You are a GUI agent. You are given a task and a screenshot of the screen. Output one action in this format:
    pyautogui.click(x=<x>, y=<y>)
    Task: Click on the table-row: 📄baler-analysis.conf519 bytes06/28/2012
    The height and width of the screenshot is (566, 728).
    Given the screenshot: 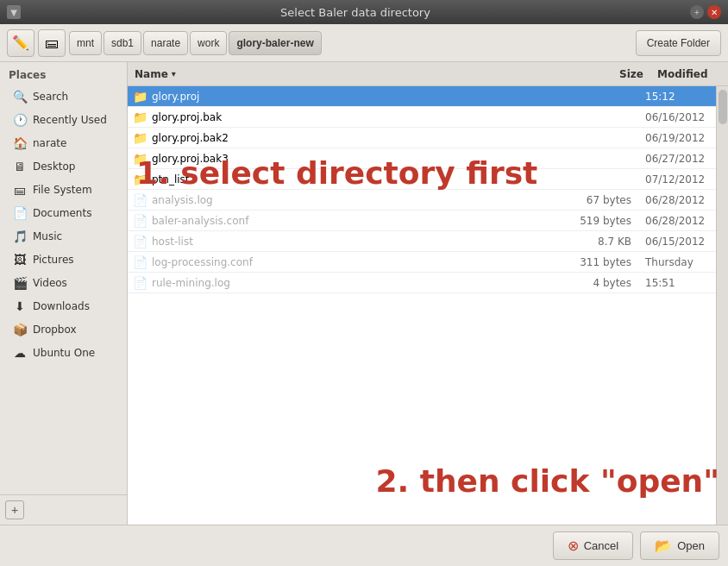 What is the action you would take?
    pyautogui.click(x=422, y=221)
    